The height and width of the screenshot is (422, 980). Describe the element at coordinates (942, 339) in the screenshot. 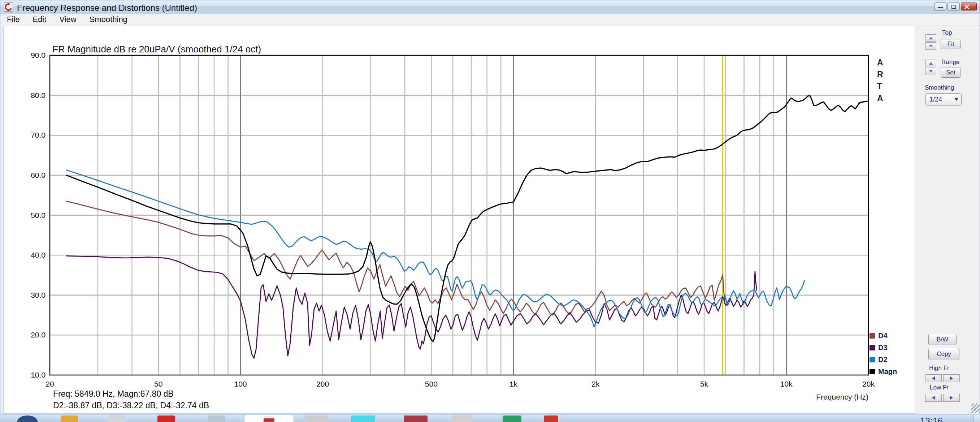

I see `bw-button: B/W` at that location.